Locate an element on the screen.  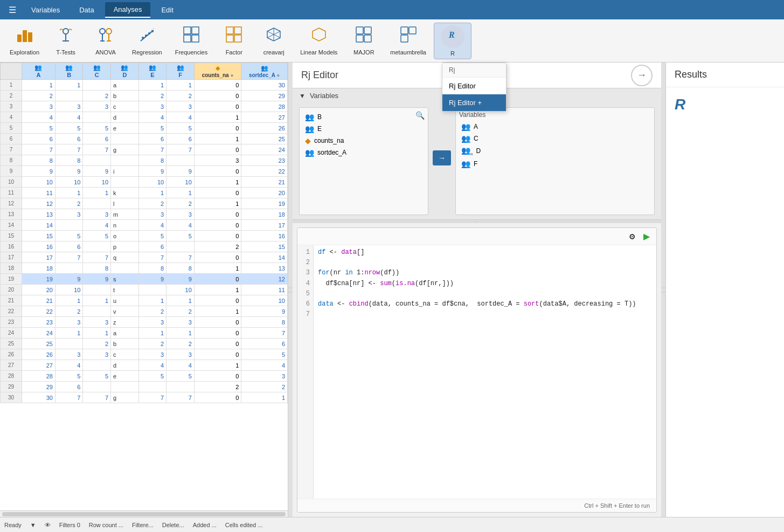
status-delete: Delete... is located at coordinates (174, 525).